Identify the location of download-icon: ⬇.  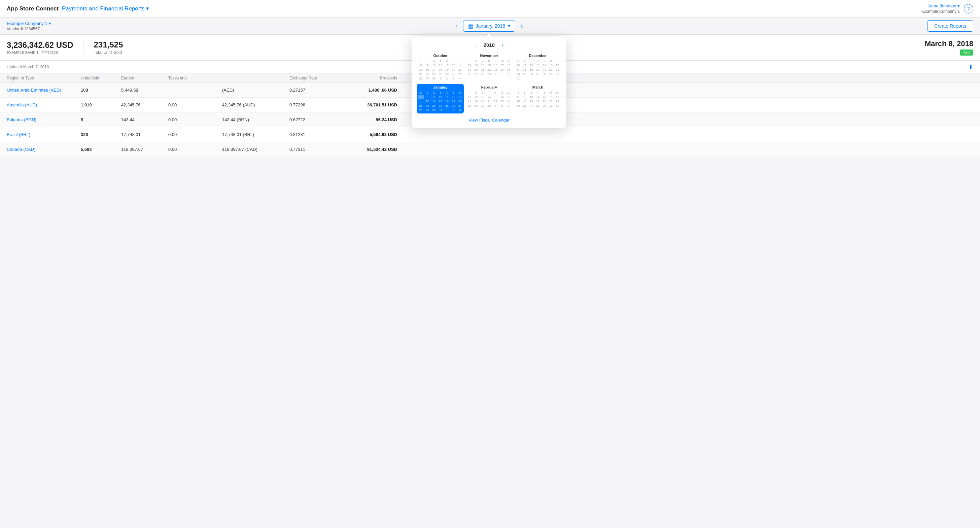
(971, 67).